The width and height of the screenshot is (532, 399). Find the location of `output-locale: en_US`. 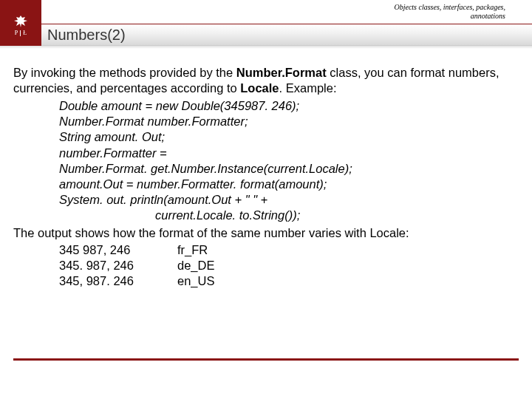

output-locale: en_US is located at coordinates (196, 281).